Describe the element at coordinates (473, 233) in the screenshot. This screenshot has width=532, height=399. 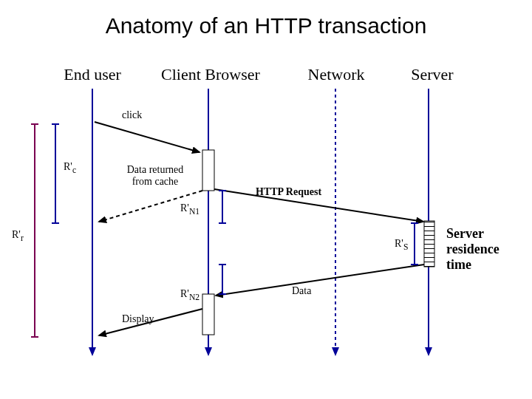
I see `annot-line-1: Server` at that location.